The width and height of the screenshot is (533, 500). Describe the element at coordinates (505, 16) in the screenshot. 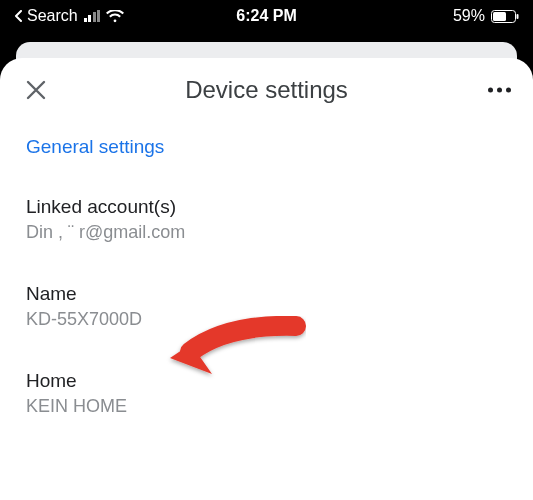

I see `battery-icon` at that location.